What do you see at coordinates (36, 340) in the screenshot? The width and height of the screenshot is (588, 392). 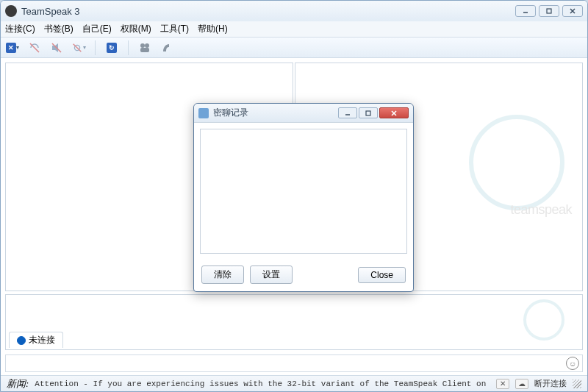 I see `tab-not-connected: 未连接` at bounding box center [36, 340].